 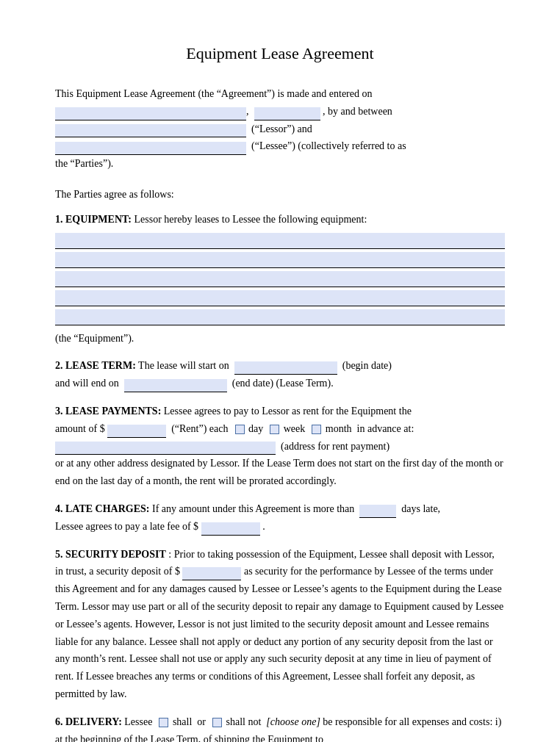 What do you see at coordinates (279, 633) in the screenshot?
I see `s5-text2: as security for the performance by Lesse…` at bounding box center [279, 633].